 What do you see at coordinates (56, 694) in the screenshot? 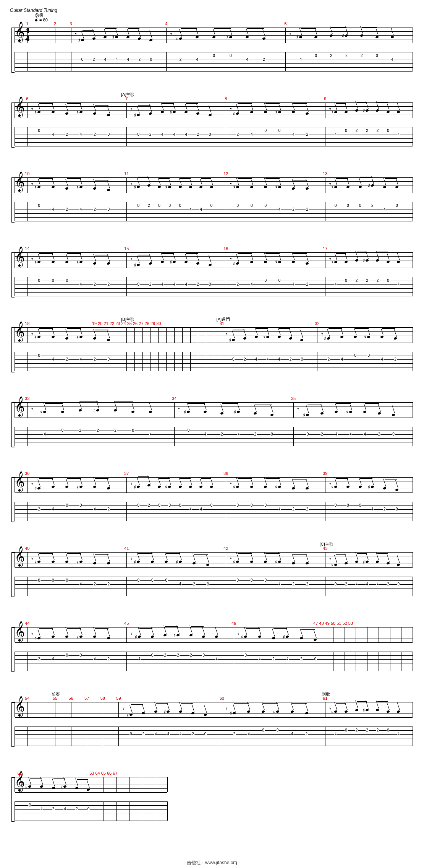
I see `section-label: 前奏` at bounding box center [56, 694].